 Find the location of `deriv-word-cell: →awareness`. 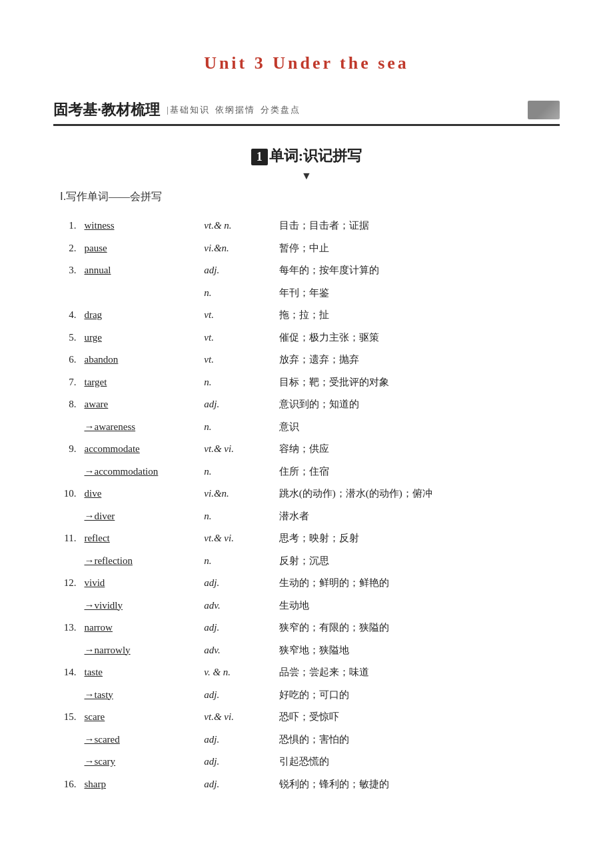

deriv-word-cell: →awareness is located at coordinates (140, 427).